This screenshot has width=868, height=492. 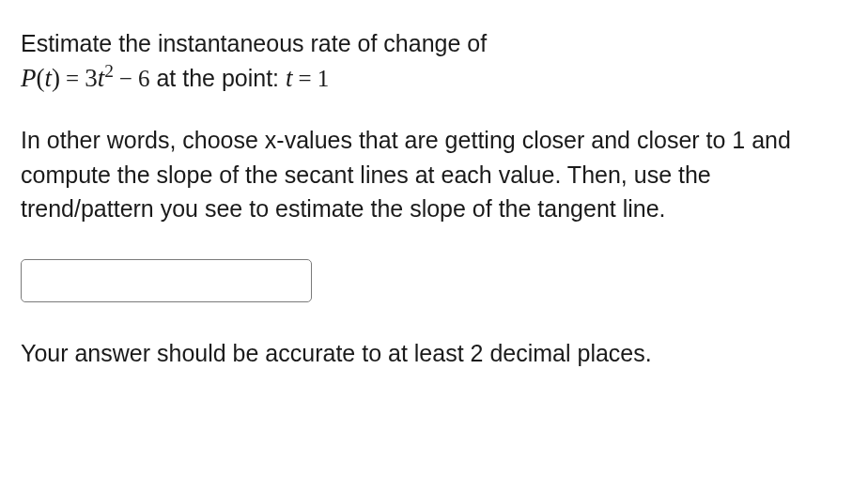 I want to click on equals-sign-point: =, so click(x=305, y=79).